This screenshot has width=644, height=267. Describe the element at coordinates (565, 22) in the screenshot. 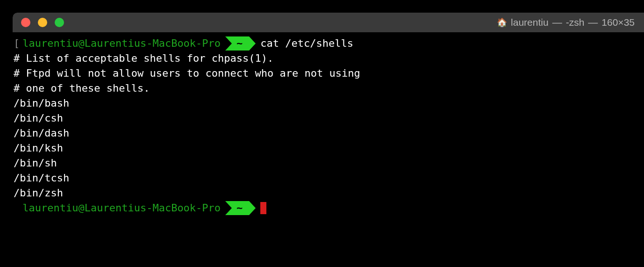

I see `window-title: 🏠 laurentiu — -zsh — 160×35` at that location.